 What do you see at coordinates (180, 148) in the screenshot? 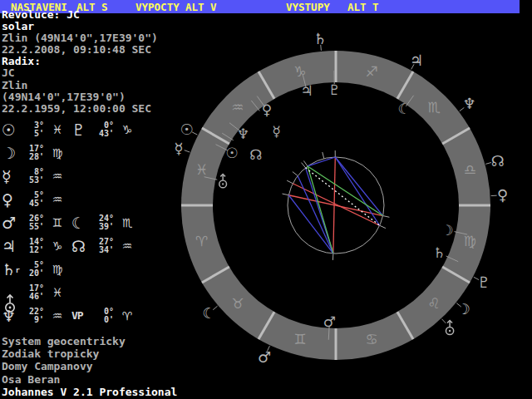
I see `wheel-planet-outer-mercury: ☿` at bounding box center [180, 148].